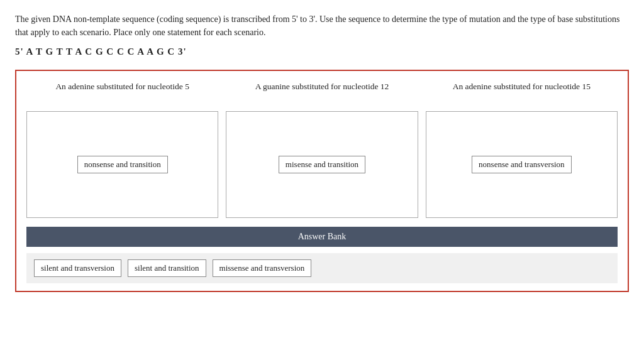 This screenshot has width=644, height=353. What do you see at coordinates (322, 149) in the screenshot?
I see `column-2: A guanine substituted for nucleotide 12 …` at bounding box center [322, 149].